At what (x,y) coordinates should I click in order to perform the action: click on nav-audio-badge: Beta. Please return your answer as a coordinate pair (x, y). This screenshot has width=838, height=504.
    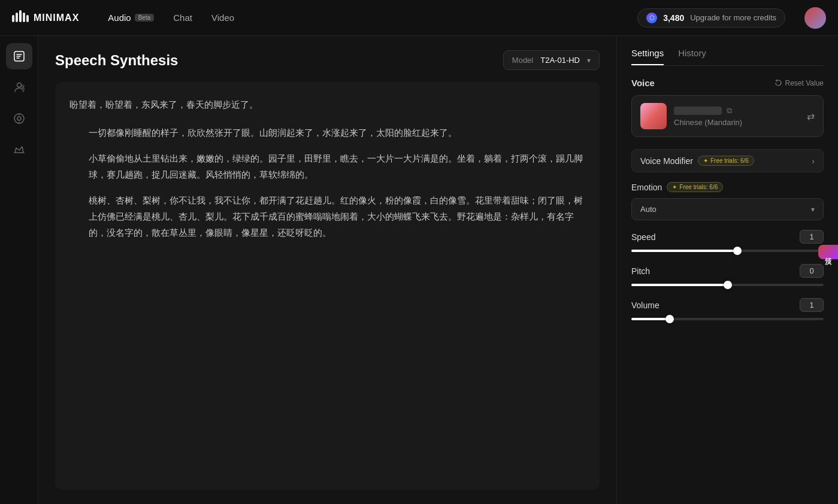
    Looking at the image, I should click on (145, 18).